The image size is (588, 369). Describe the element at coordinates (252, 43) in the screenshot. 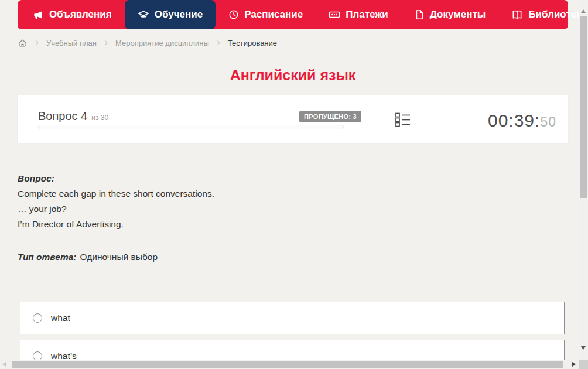

I see `breadcrumb-item-testing: Тестирование` at that location.